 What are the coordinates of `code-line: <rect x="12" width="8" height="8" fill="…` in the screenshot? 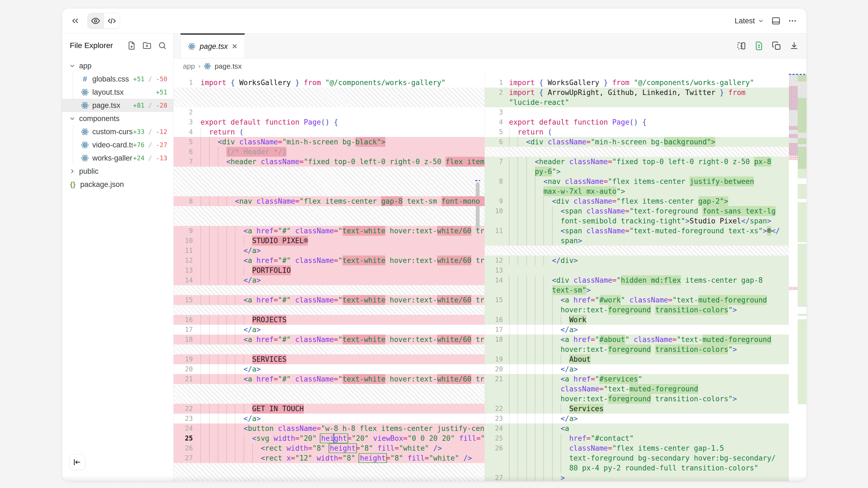 It's located at (342, 458).